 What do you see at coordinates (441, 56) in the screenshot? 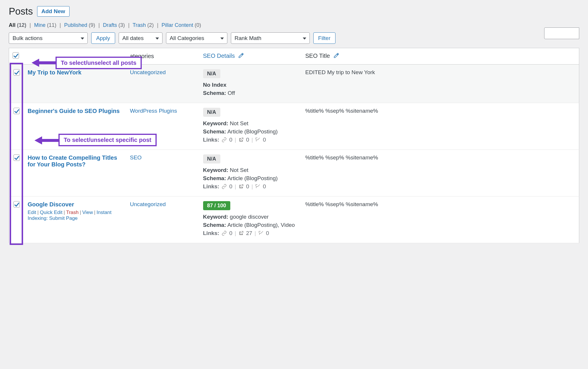
I see `column-seo-title: SEO Title` at bounding box center [441, 56].